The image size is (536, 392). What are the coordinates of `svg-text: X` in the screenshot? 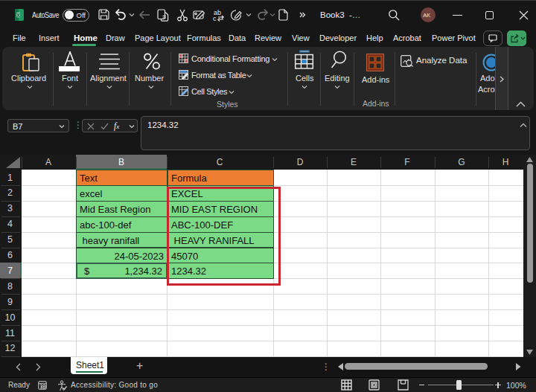 It's located at (18, 15).